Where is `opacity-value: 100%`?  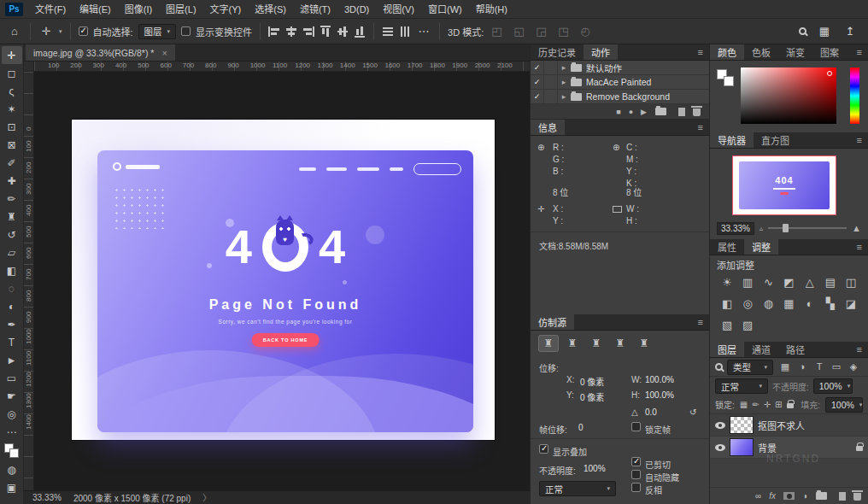
opacity-value: 100% is located at coordinates (595, 468).